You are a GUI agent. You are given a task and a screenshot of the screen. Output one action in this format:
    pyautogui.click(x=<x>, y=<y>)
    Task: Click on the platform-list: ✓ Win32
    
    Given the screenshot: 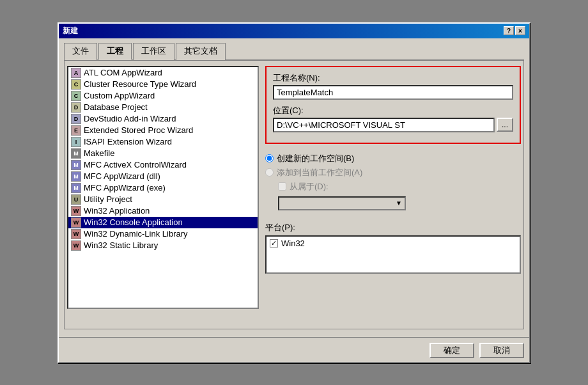 What is the action you would take?
    pyautogui.click(x=393, y=255)
    